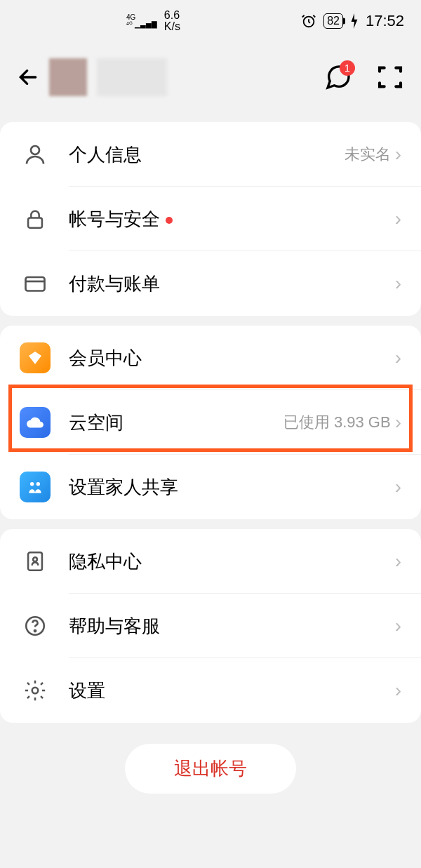 The width and height of the screenshot is (421, 868). Describe the element at coordinates (35, 690) in the screenshot. I see `gear-icon` at that location.